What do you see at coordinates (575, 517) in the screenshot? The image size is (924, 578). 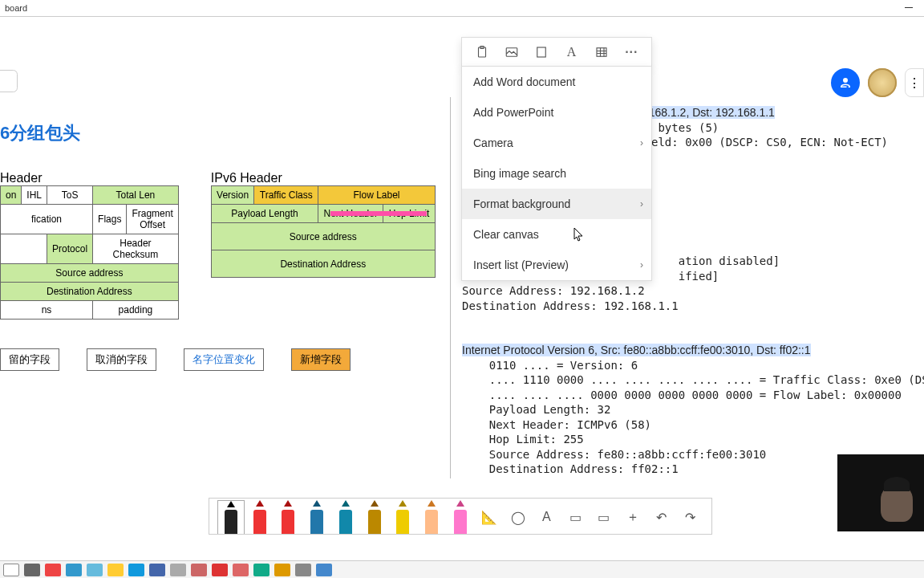 I see `note-tool-icon: ▭` at bounding box center [575, 517].